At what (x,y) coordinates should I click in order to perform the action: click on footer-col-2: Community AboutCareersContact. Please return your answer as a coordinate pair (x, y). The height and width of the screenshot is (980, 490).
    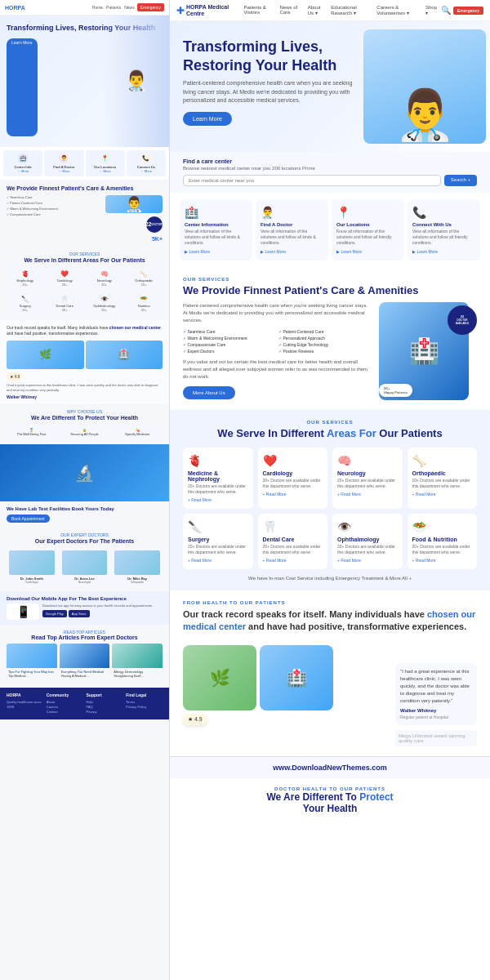
    Looking at the image, I should click on (65, 704).